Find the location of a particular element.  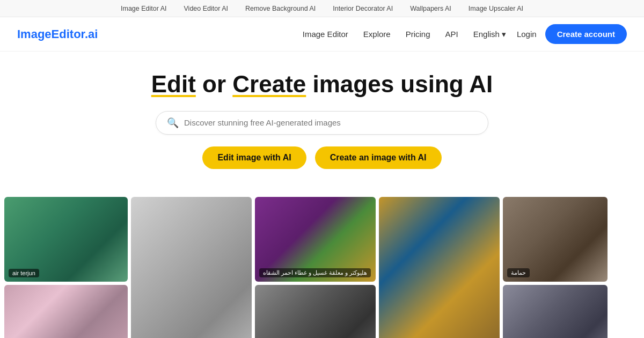

grid-item-mosque: هليوكتر و معلقة غسيل و غطاء احمر الشقاه is located at coordinates (316, 239).